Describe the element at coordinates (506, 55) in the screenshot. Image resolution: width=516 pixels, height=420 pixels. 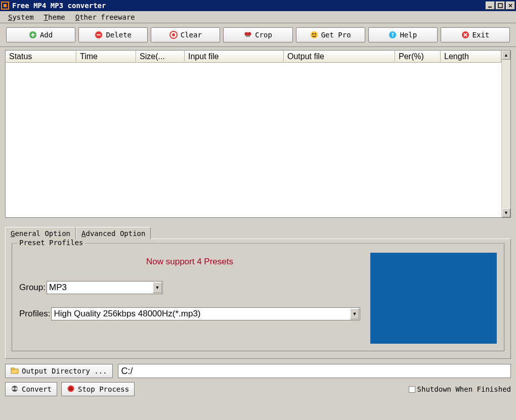
I see `scroll-up-button: ▲` at that location.